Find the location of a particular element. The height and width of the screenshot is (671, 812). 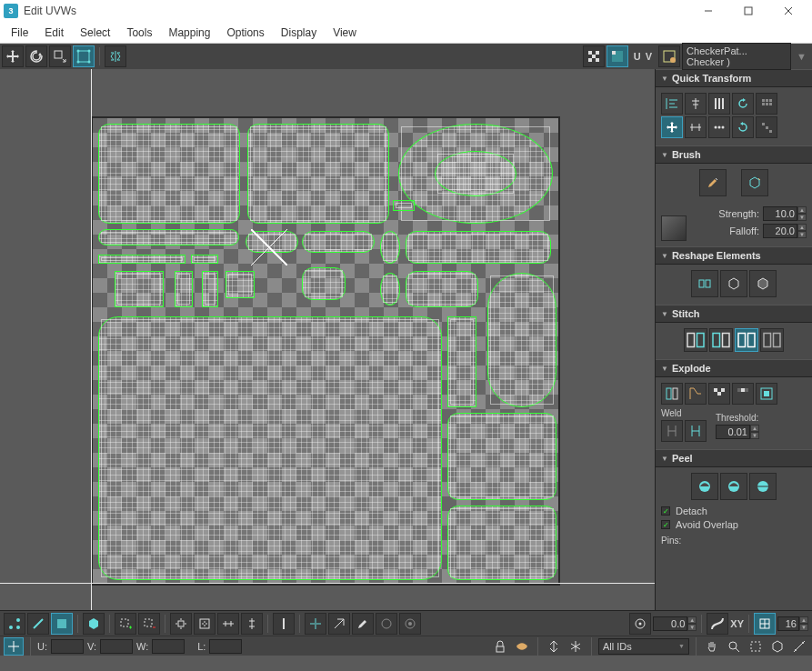

align-h-button is located at coordinates (696, 127).